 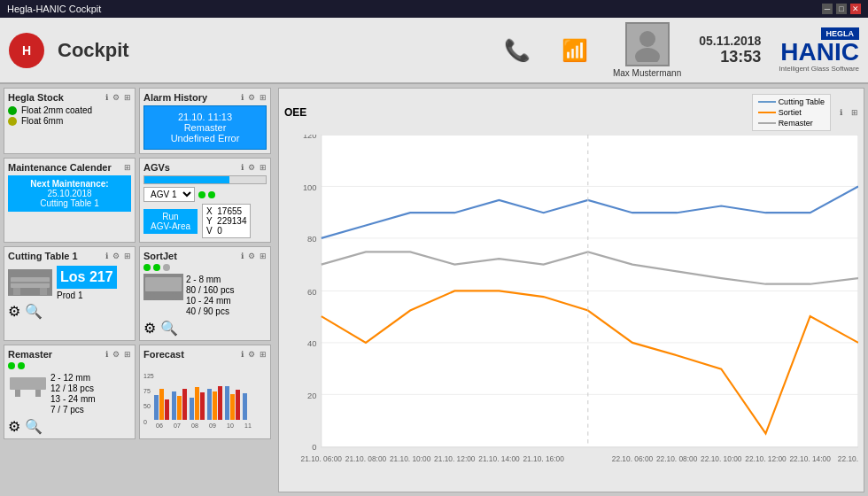 I want to click on phone-icon: 📞, so click(x=517, y=50).